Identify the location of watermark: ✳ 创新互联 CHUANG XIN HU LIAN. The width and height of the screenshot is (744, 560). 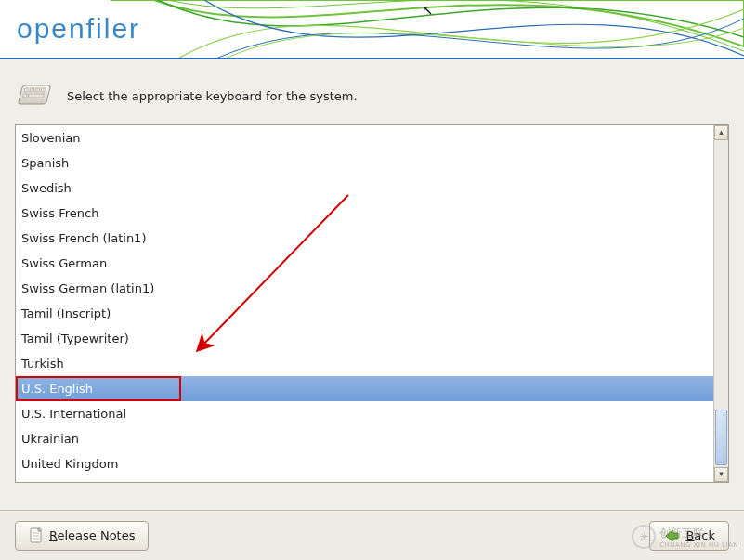
(685, 537).